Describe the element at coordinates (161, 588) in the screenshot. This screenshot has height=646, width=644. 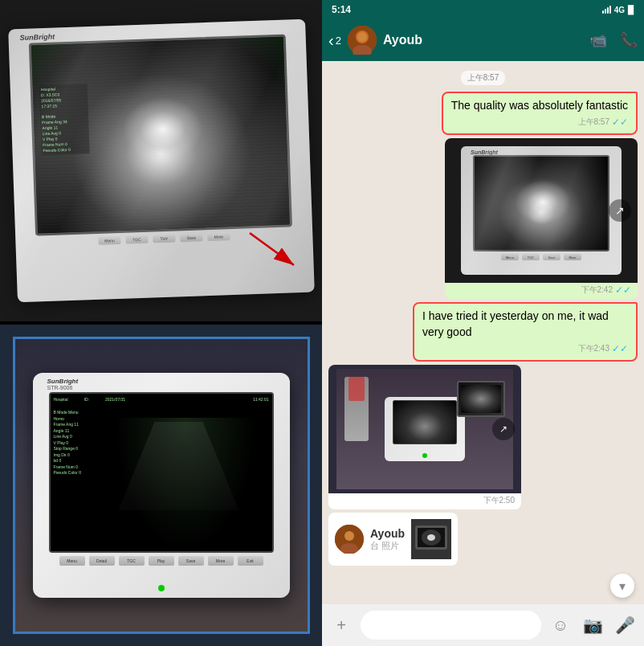
I see `device-indicator` at that location.